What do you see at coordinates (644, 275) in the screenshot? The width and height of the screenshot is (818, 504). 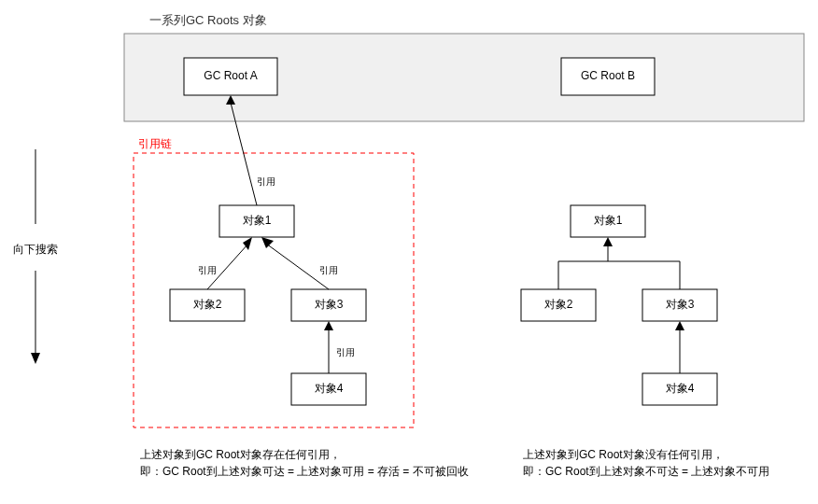 I see `right-edge-obj3-obj1` at bounding box center [644, 275].